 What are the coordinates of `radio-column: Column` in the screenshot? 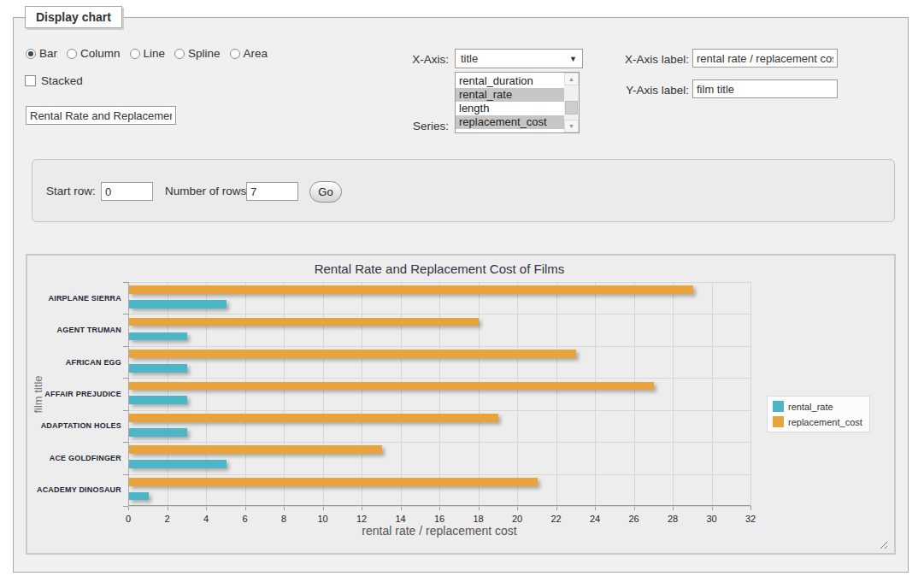 It's located at (94, 53).